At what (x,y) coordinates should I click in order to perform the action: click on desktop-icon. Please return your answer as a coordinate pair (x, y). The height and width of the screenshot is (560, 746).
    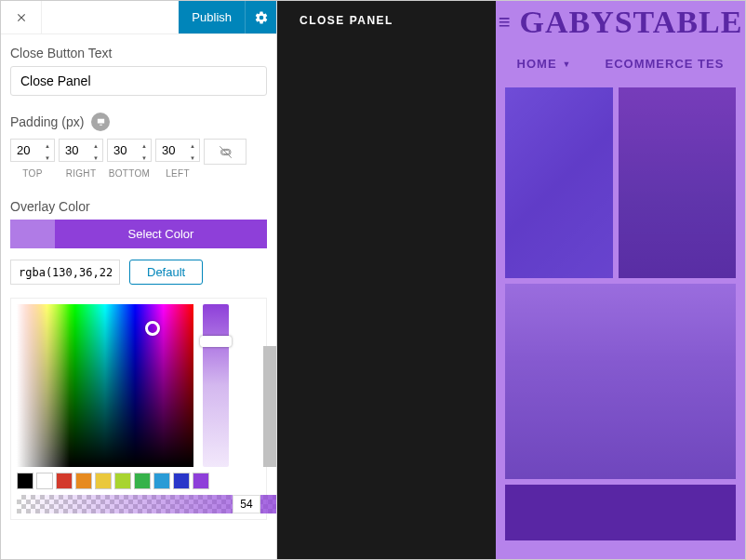
    Looking at the image, I should click on (100, 123).